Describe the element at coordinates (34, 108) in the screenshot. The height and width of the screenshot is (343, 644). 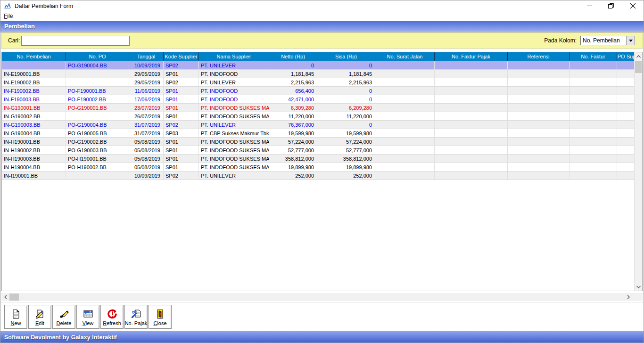
I see `table-cell: IN-G190001.BB` at that location.